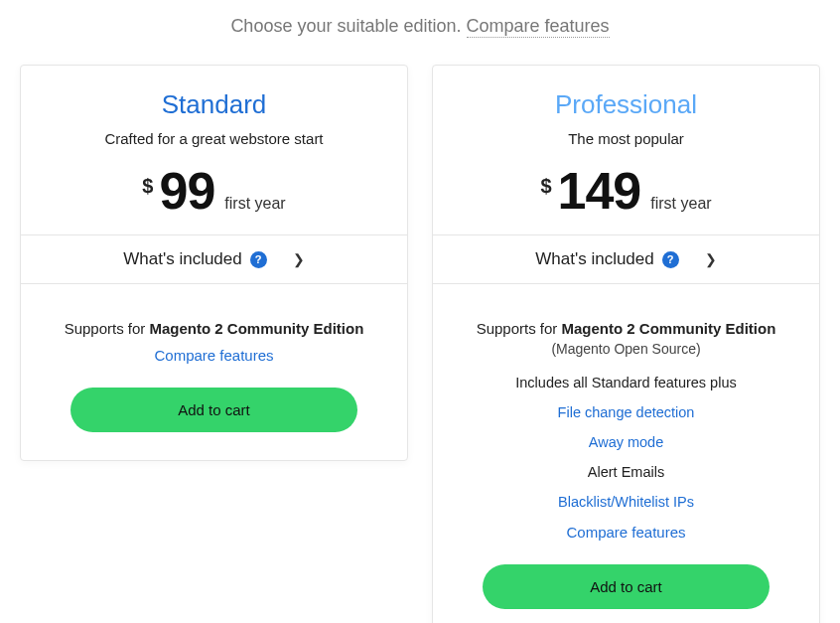 The image size is (840, 623). What do you see at coordinates (626, 472) in the screenshot?
I see `feature-item: Alert Emails` at bounding box center [626, 472].